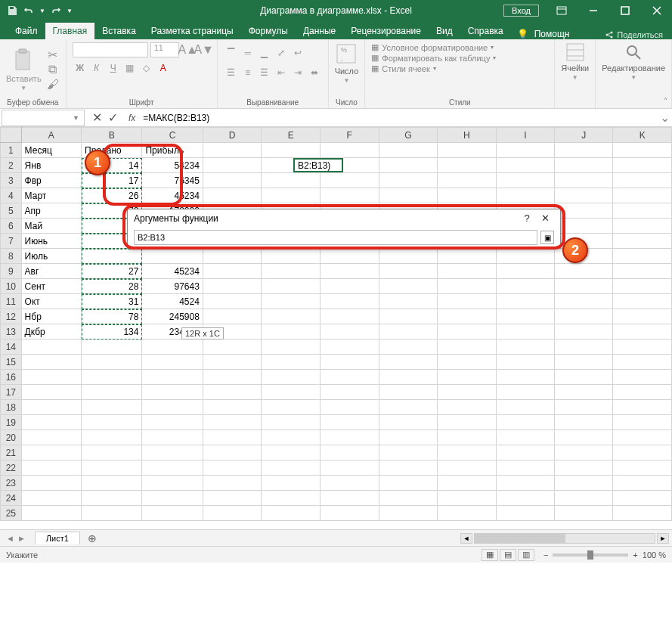  I want to click on cell: 245908, so click(172, 317).